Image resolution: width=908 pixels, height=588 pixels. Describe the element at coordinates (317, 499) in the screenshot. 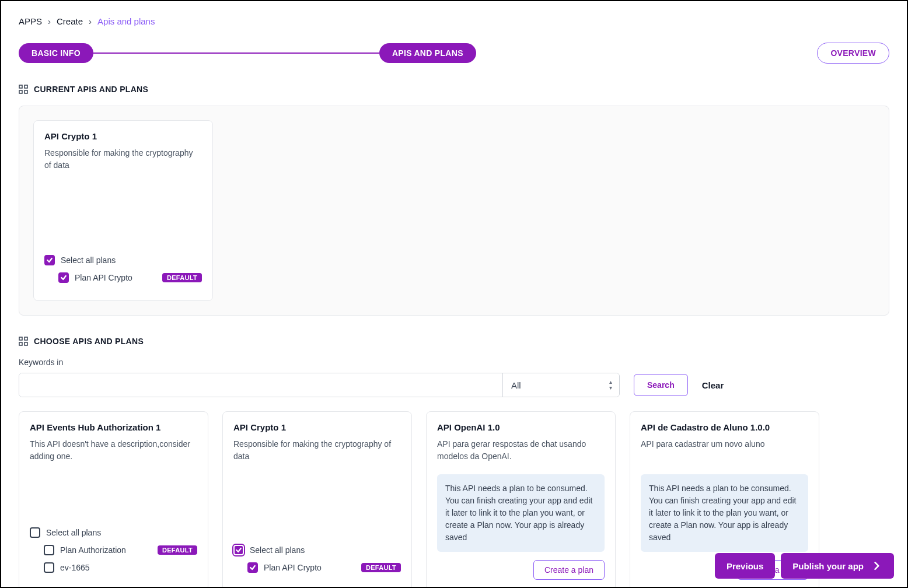

I see `api-card-crypto: API Crypto 1 Responsible for making the …` at that location.